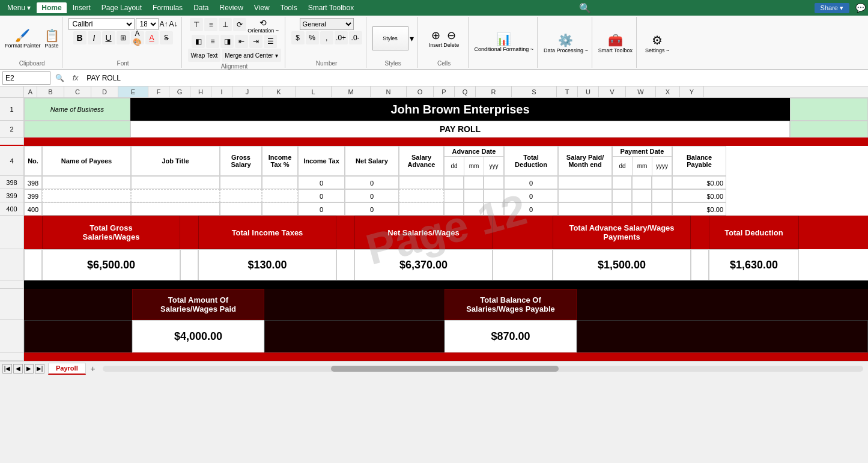  Describe the element at coordinates (699, 183) in the screenshot. I see `cell-398-balance: $0.00` at that location.